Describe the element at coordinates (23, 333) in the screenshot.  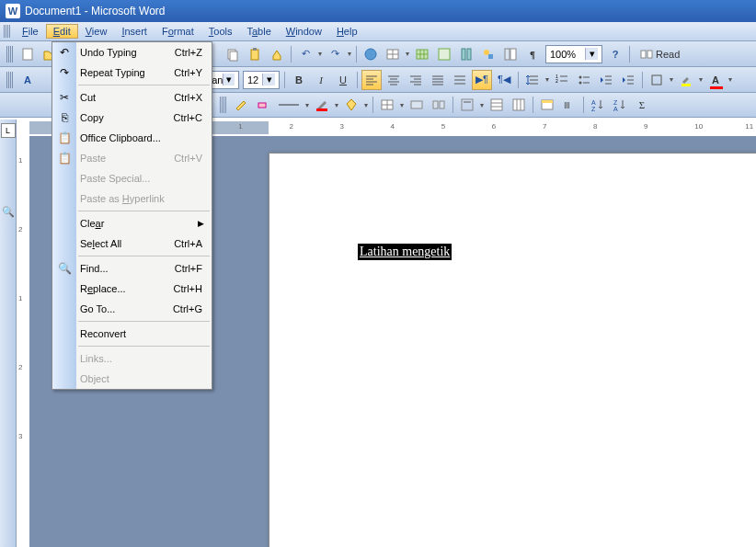
I see `vertical-ruler: 12123` at that location.